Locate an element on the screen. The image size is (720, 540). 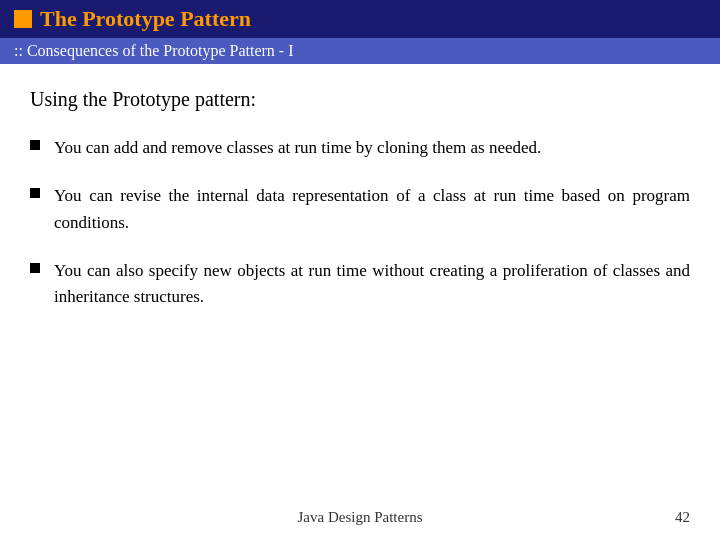
header-bar: The Prototype Pattern is located at coordinates (360, 19).